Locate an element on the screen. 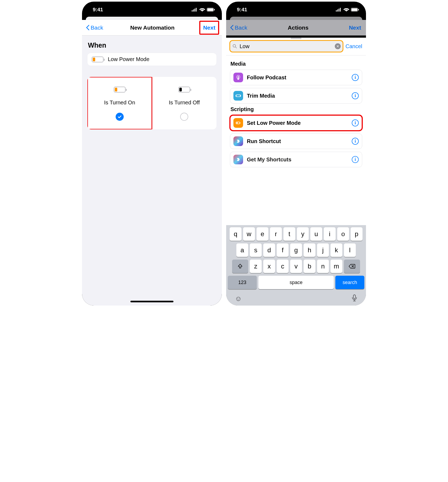 The image size is (448, 482). key-p: p is located at coordinates (357, 234).